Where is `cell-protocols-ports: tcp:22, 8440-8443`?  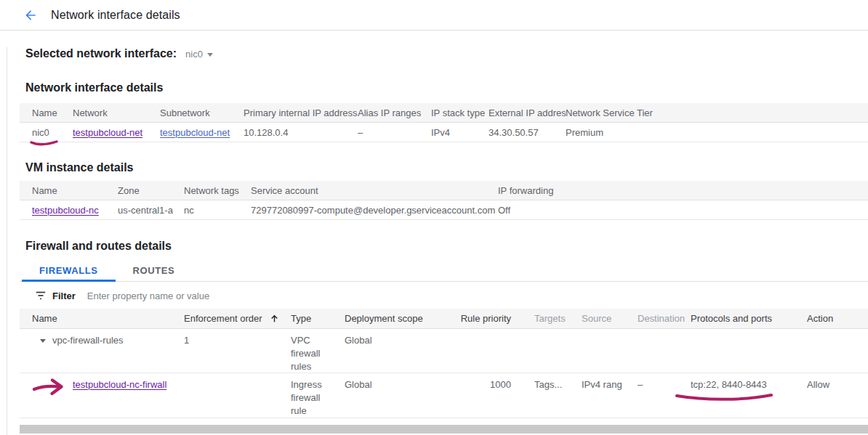 cell-protocols-ports: tcp:22, 8440-8443 is located at coordinates (749, 385).